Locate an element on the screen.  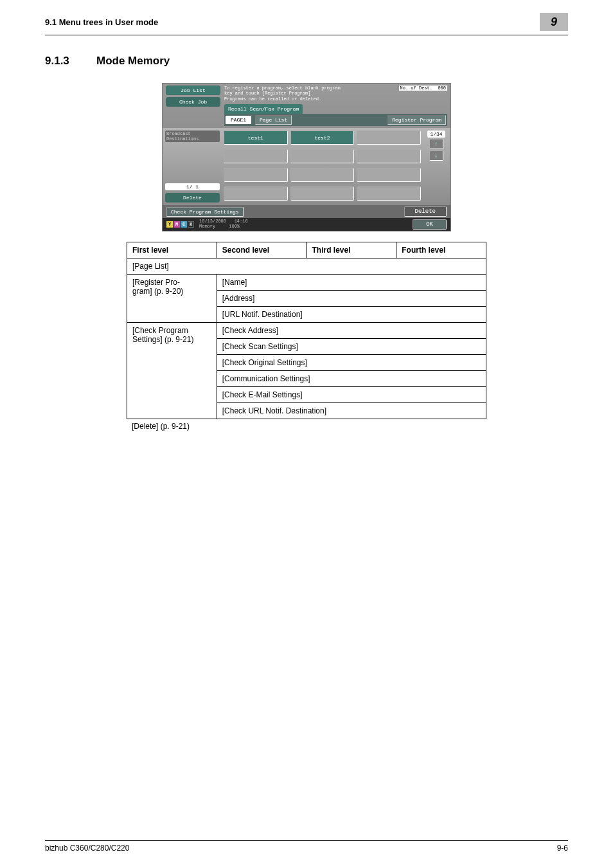
screenshot-panel: Job List Check Job No. of Dest. 000 To r… is located at coordinates (306, 157).